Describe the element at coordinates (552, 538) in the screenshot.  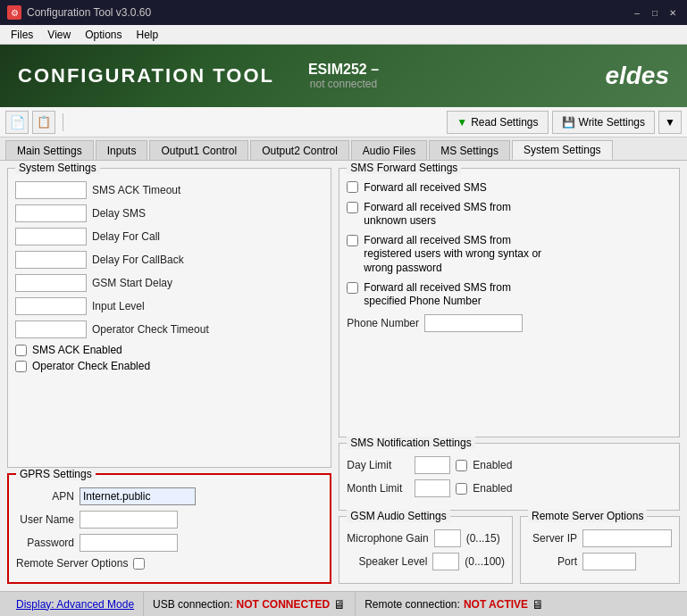
I see `server-ip-label: Server IP` at that location.